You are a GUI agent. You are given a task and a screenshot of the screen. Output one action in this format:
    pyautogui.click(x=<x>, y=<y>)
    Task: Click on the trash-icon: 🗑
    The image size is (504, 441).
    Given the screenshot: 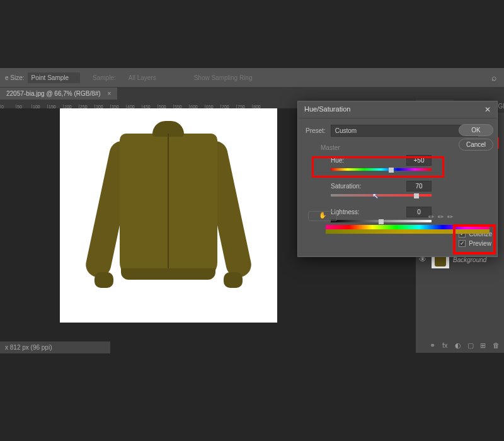 What is the action you would take?
    pyautogui.click(x=497, y=346)
    